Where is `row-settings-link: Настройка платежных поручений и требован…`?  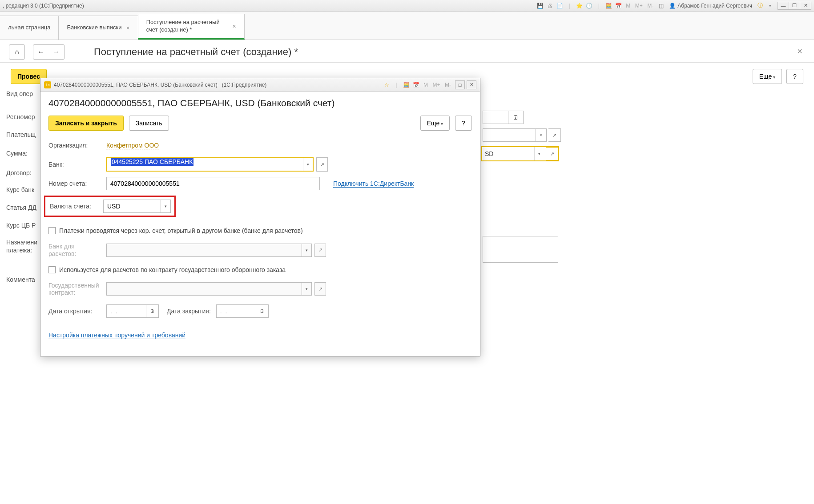
row-settings-link: Настройка платежных поручений и требован… is located at coordinates (260, 335).